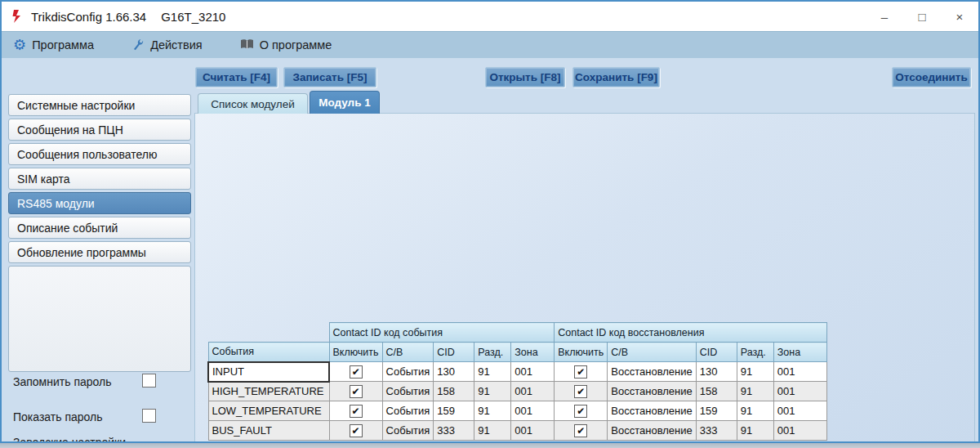 The width and height of the screenshot is (980, 448). What do you see at coordinates (755, 352) in the screenshot?
I see `column-header-9: Разд.` at bounding box center [755, 352].